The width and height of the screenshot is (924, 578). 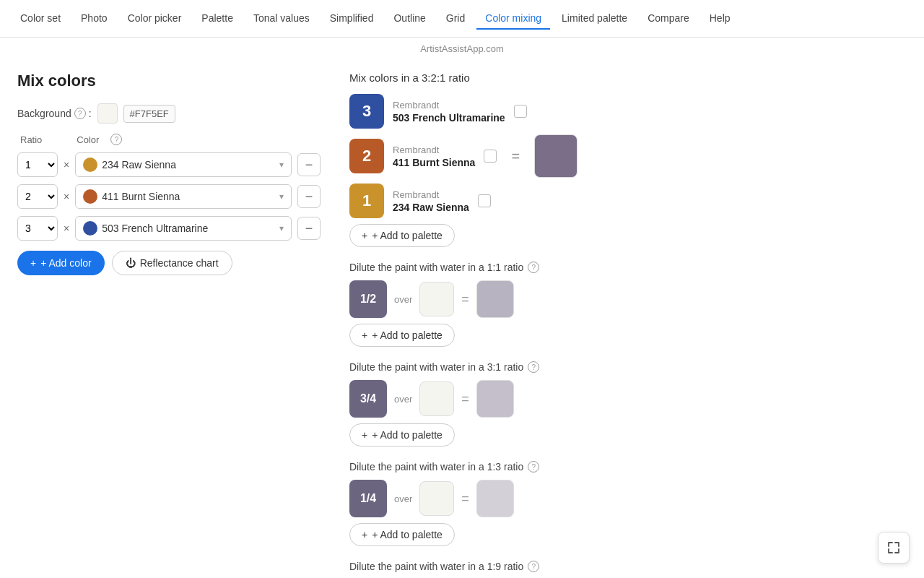 What do you see at coordinates (720, 19) in the screenshot?
I see `nav-item-help: Help` at bounding box center [720, 19].